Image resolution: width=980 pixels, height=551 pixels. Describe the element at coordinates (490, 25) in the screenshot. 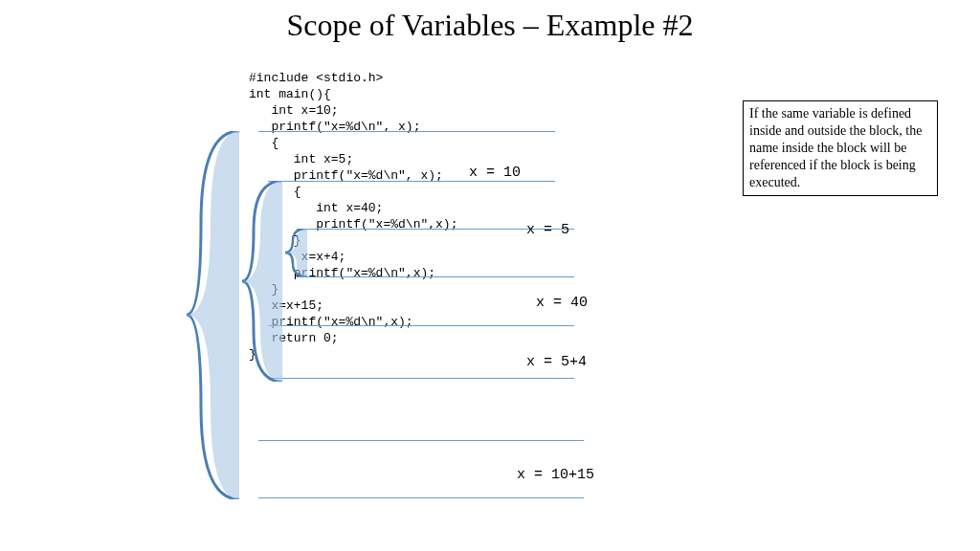

I see `page-title: Scope of Variables – Example #2` at that location.